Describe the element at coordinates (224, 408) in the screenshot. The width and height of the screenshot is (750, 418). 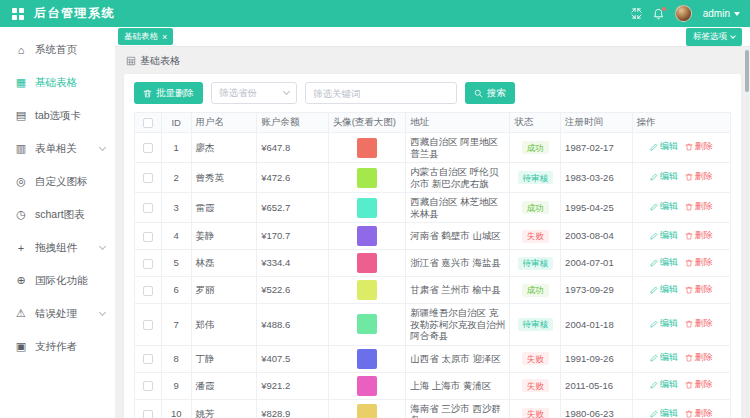
I see `cell-username: 姚芳` at that location.